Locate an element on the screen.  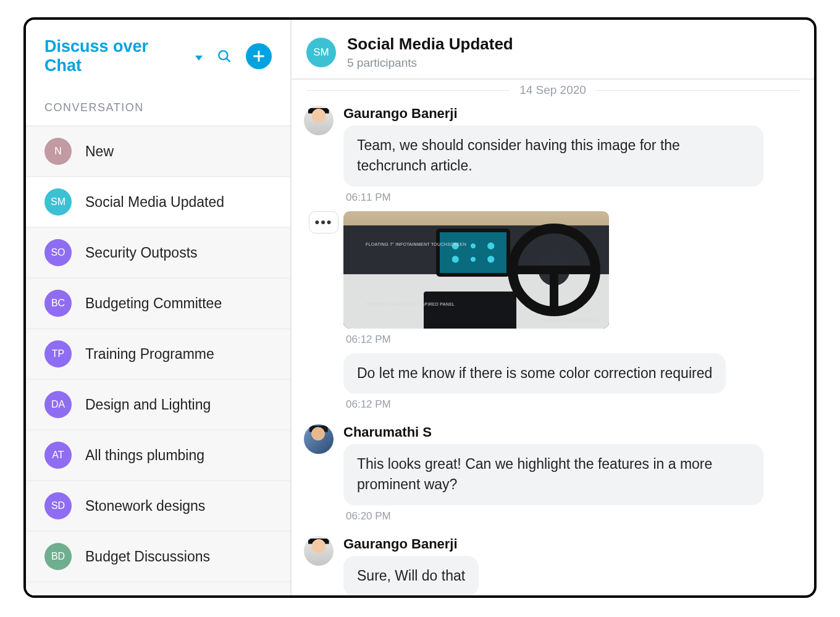
message-bubble: Do let me know if there is some color co… is located at coordinates (535, 373).